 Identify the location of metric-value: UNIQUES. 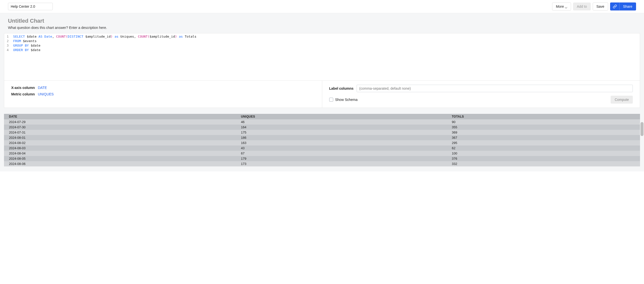
(46, 94).